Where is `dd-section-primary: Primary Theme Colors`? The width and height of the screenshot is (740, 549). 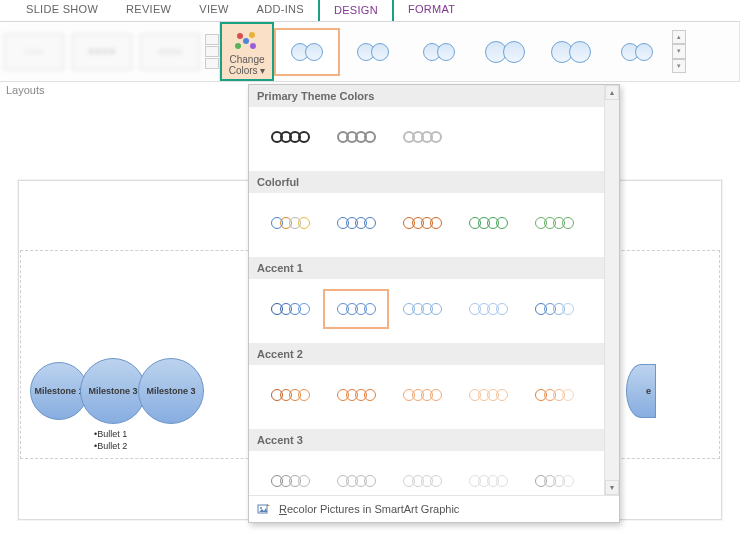 dd-section-primary: Primary Theme Colors is located at coordinates (434, 96).